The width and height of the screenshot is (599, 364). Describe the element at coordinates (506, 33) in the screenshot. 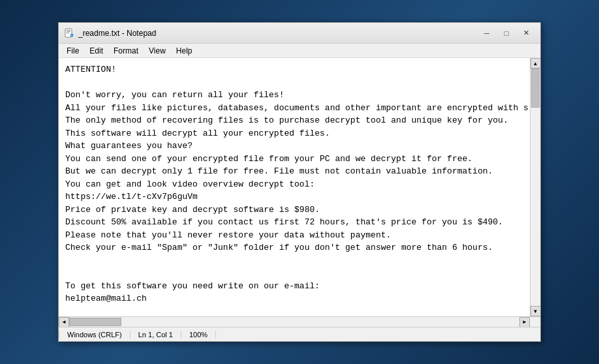

I see `window-controls: ─ □ ✕` at that location.